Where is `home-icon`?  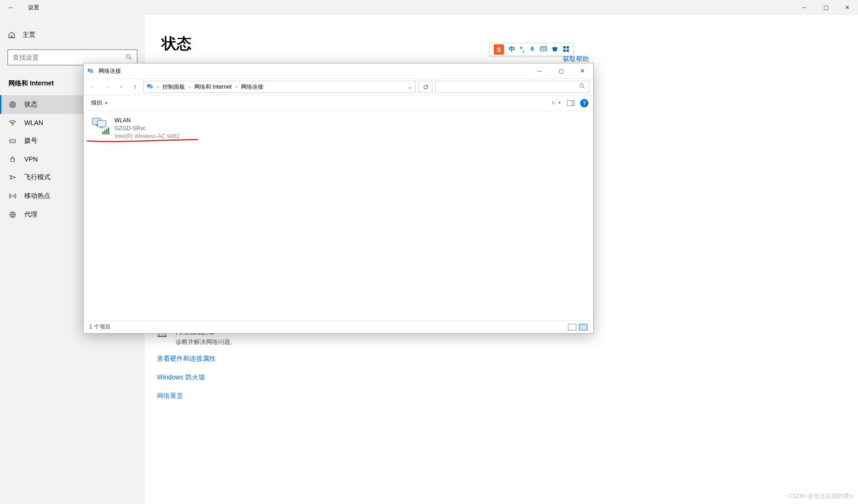
home-icon is located at coordinates (12, 35).